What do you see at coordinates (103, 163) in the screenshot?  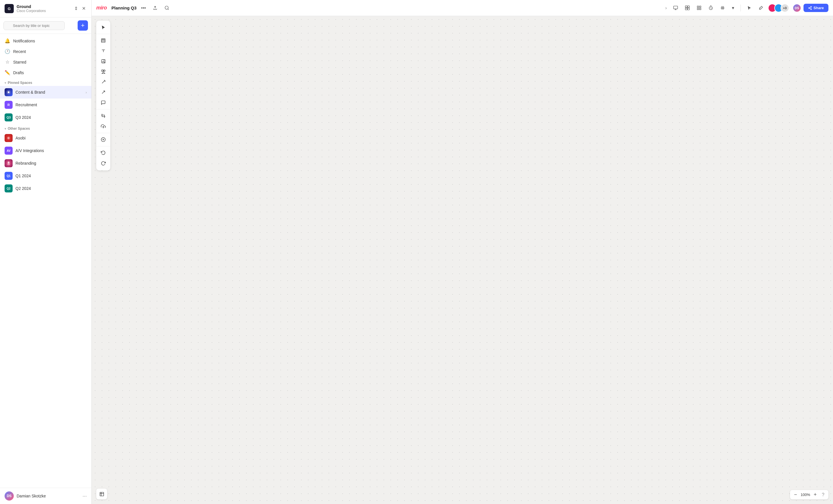 I see `redo-button` at bounding box center [103, 163].